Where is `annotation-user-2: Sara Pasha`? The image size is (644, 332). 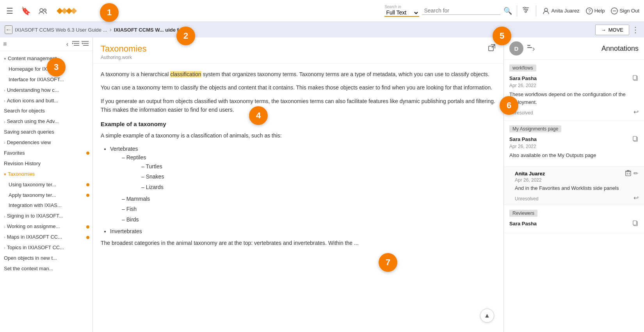 annotation-user-2: Sara Pasha is located at coordinates (523, 139).